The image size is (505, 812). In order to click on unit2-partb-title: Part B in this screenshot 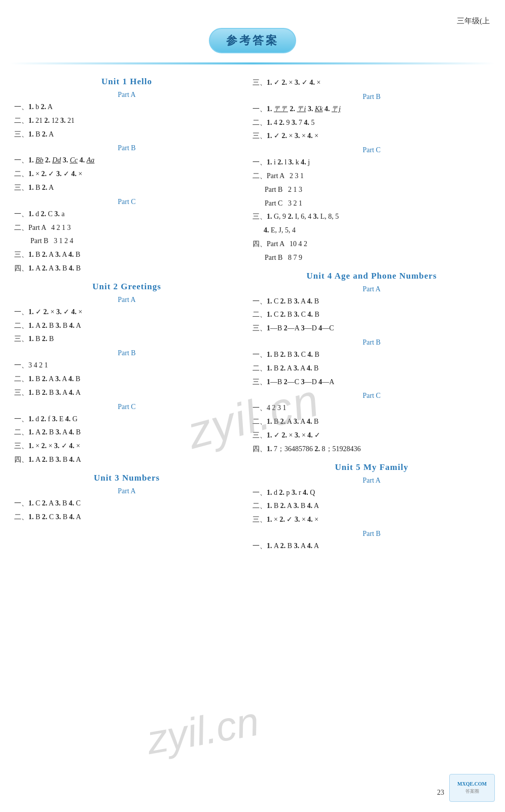, I will do `click(127, 353)`.